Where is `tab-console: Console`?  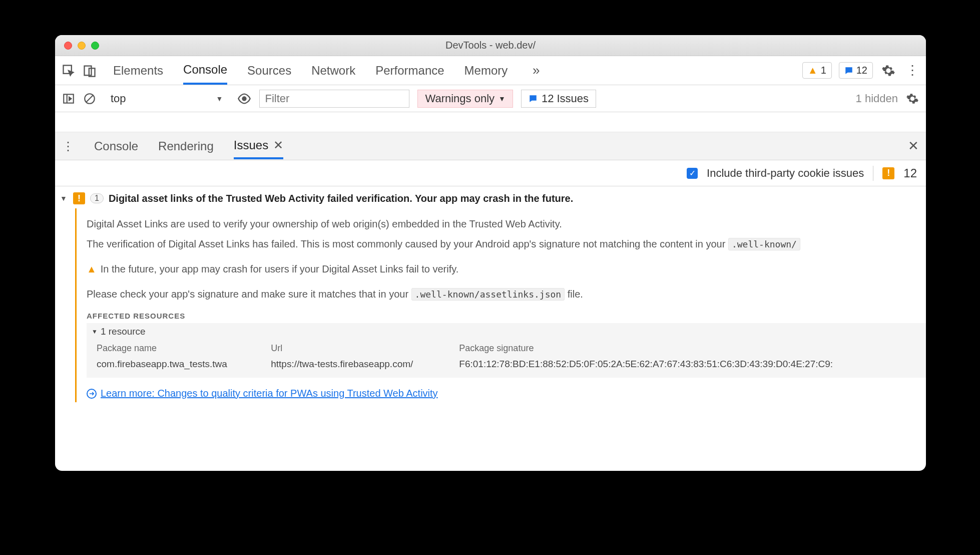 tab-console: Console is located at coordinates (205, 71).